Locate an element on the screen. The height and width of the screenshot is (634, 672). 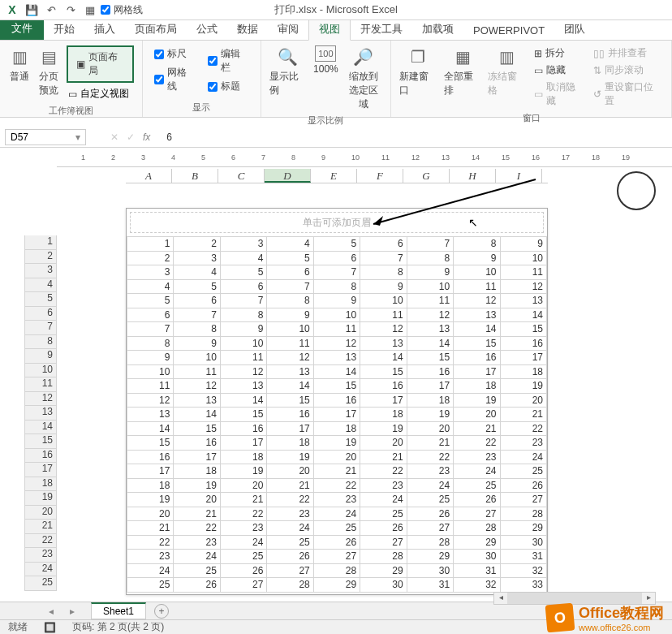
cell: 32 is located at coordinates (477, 585).